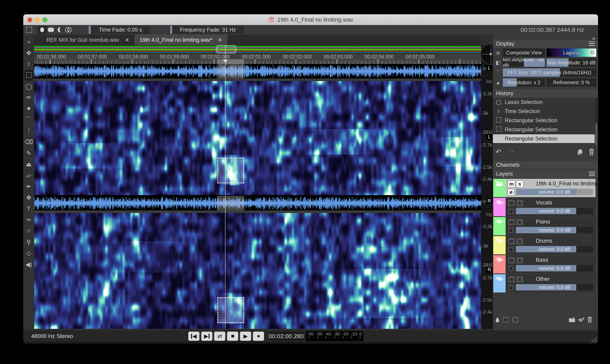 This screenshot has height=364, width=610. Describe the element at coordinates (258, 71) in the screenshot. I see `waveform-left-channel` at that location.